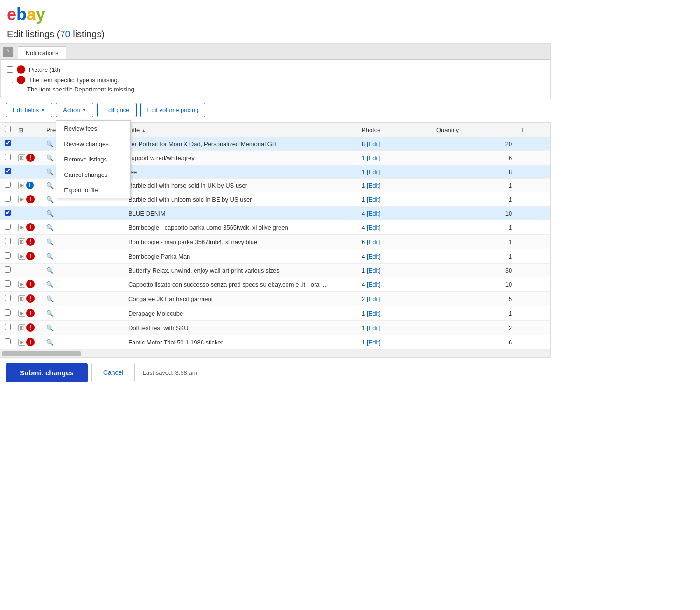  I want to click on row-icons-cell: ⊞i, so click(28, 186).